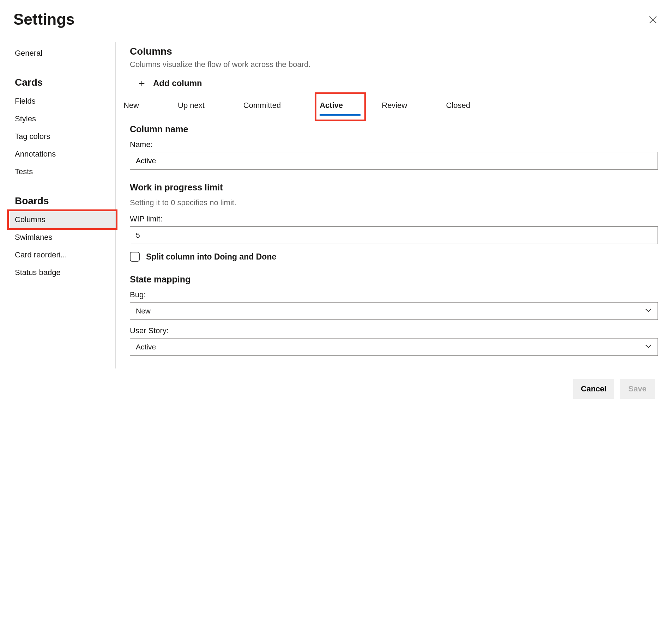 Image resolution: width=672 pixels, height=622 pixels. I want to click on sidebar-heading-boards: Boards, so click(63, 201).